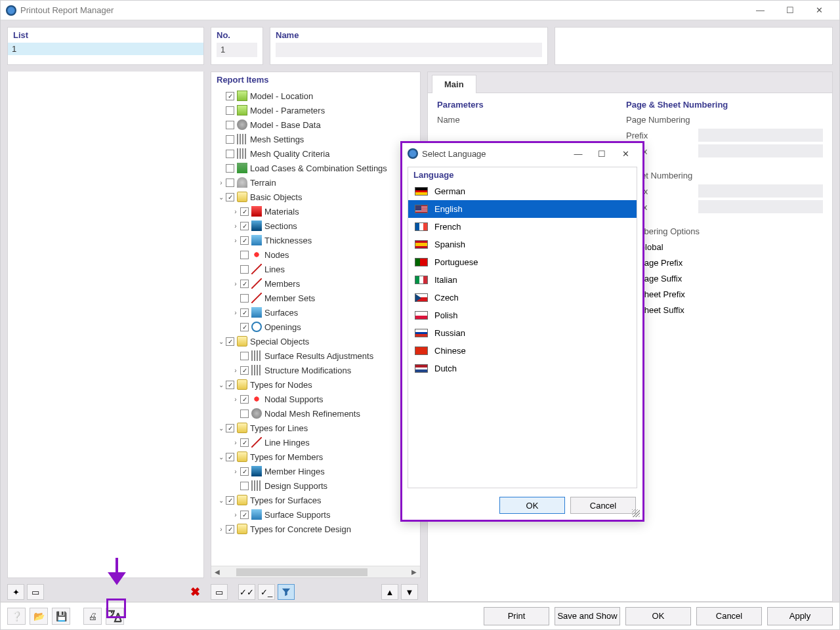 The height and width of the screenshot is (630, 840). I want to click on tree-item: Mesh Settings, so click(316, 139).